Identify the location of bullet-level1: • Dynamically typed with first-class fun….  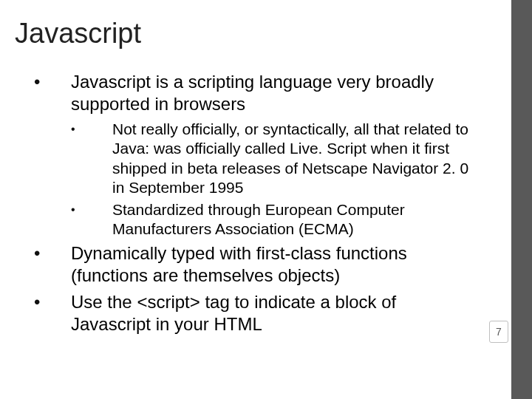
(253, 265).